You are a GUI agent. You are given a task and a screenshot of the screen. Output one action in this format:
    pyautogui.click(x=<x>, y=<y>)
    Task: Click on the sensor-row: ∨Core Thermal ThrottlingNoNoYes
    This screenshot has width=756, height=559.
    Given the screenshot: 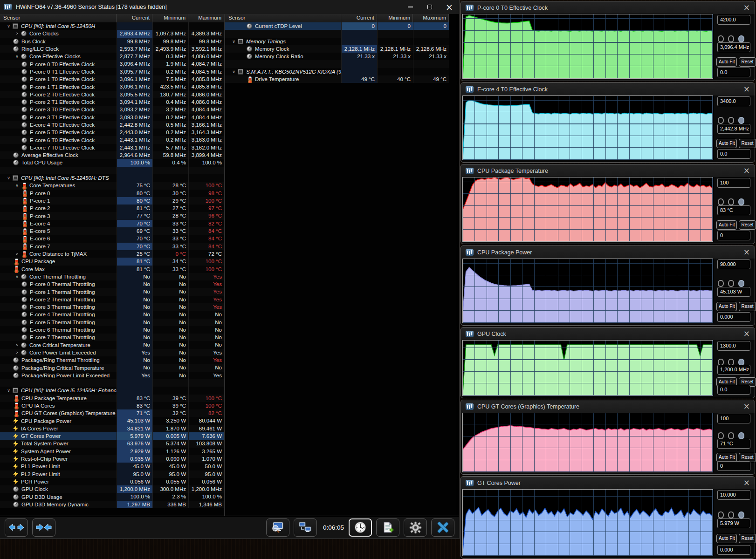 What is the action you would take?
    pyautogui.click(x=112, y=277)
    